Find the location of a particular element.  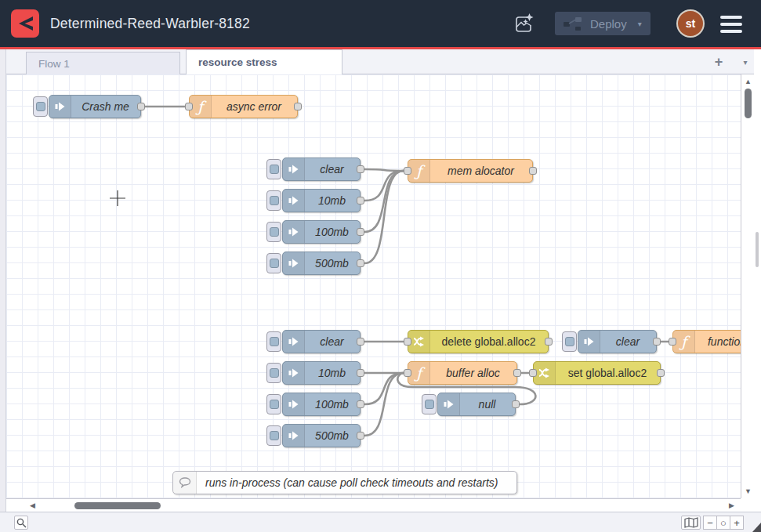

node-clear_a: clear is located at coordinates (321, 169).